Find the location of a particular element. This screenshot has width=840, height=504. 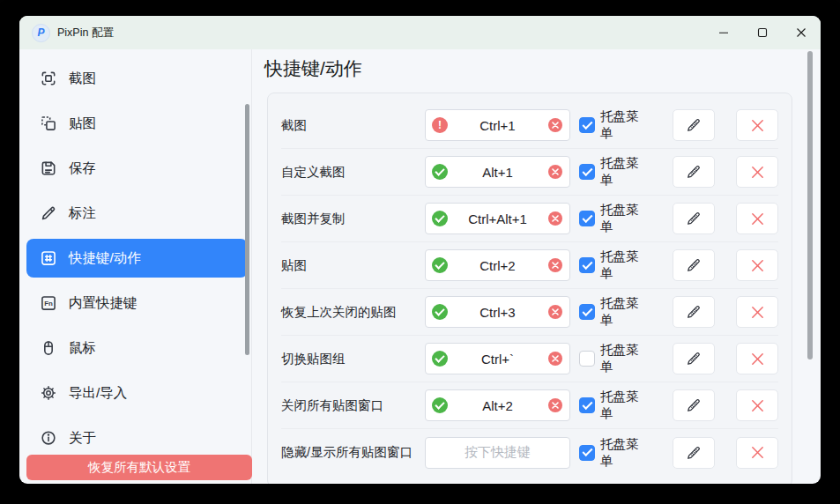

sidebar-item-9: 关于 is located at coordinates (138, 438).